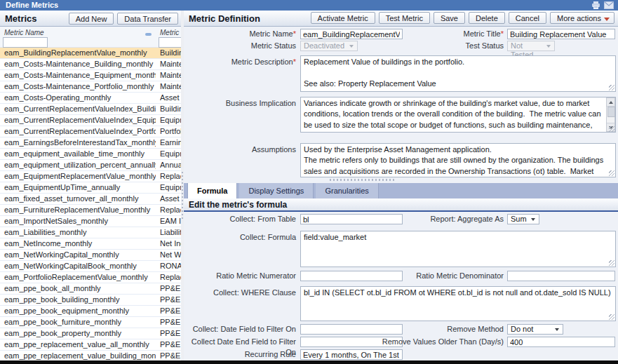 The width and height of the screenshot is (618, 364). Describe the element at coordinates (90, 154) in the screenshot. I see `metric-row: eam_equipment_available_time_monthlyEqui…` at that location.